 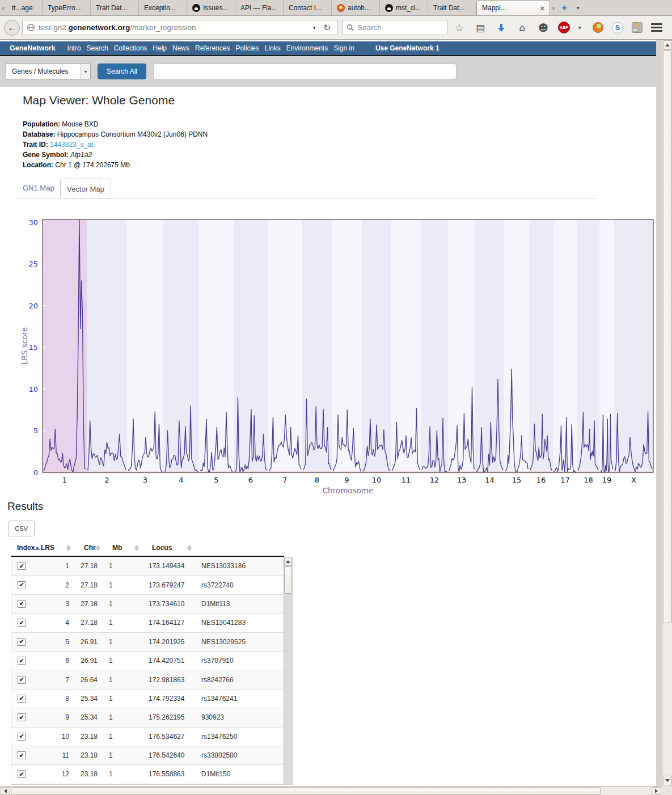 I want to click on site-brand: GeneNetwork, so click(x=33, y=48).